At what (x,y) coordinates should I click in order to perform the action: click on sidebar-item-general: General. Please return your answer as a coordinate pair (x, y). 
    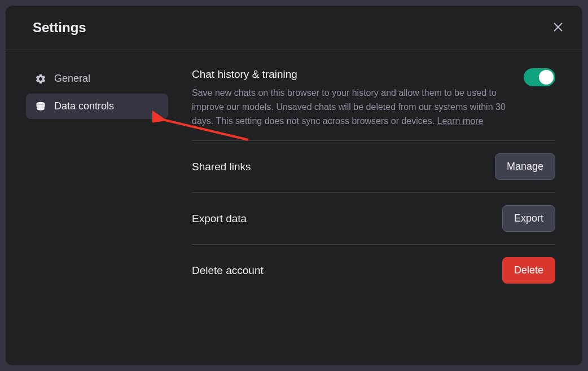
    Looking at the image, I should click on (97, 79).